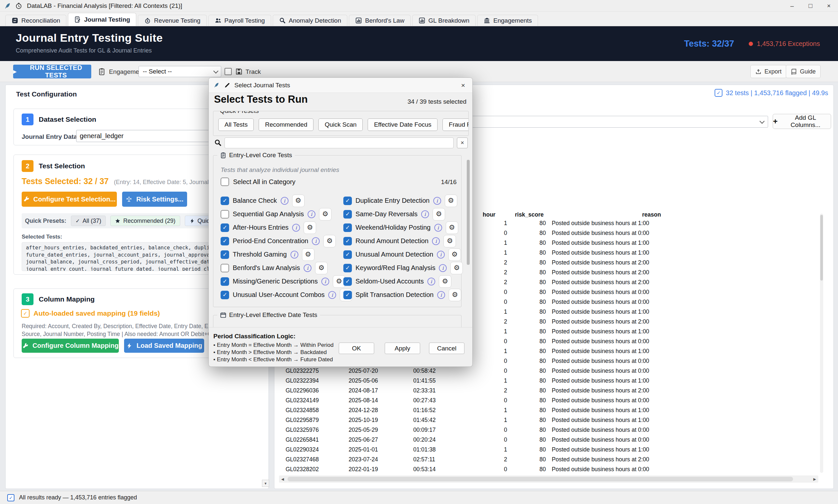  I want to click on engagement-select: -- Select --, so click(180, 71).